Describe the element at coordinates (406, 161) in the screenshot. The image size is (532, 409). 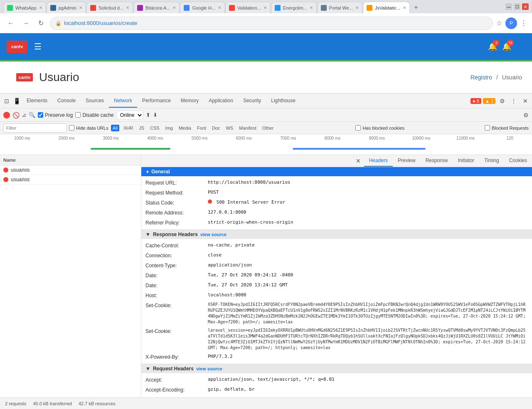
I see `detail-tab-preview: Preview` at that location.